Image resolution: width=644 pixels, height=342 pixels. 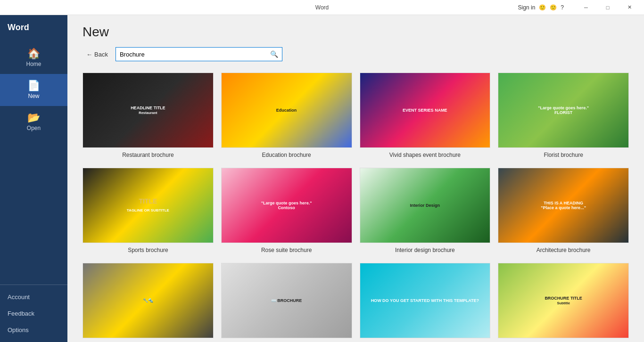 I want to click on template-thumb-rose: "Large quote goes here."Contoso, so click(x=287, y=205).